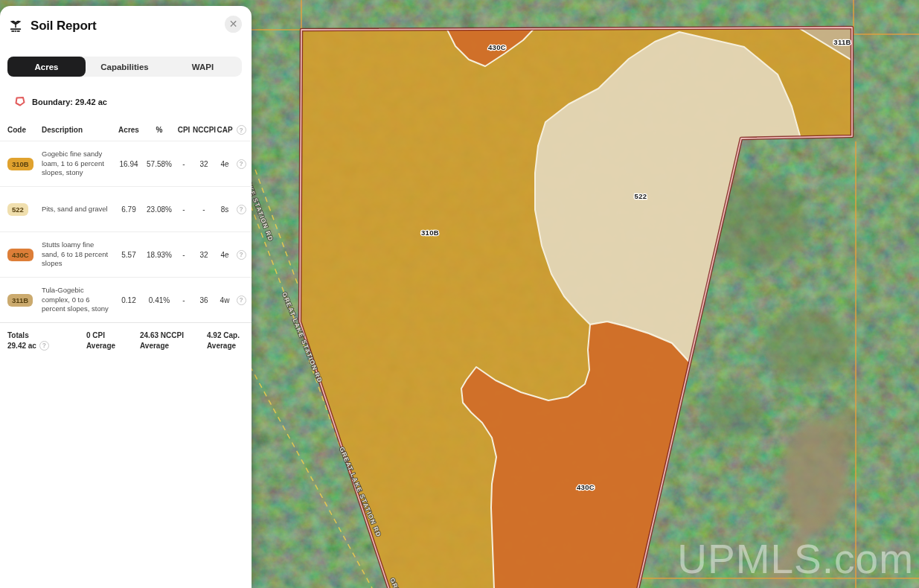 Image resolution: width=919 pixels, height=588 pixels. What do you see at coordinates (641, 196) in the screenshot?
I see `soil-label-522: 522` at bounding box center [641, 196].